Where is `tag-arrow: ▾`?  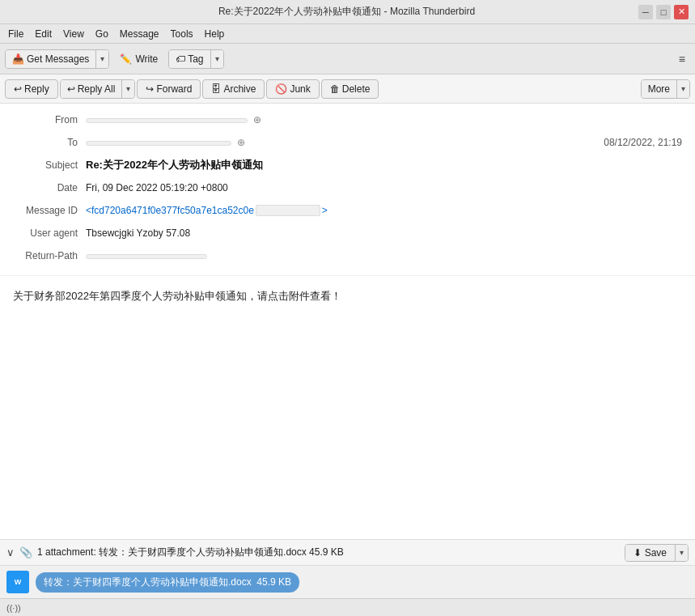
tag-arrow: ▾ is located at coordinates (217, 59).